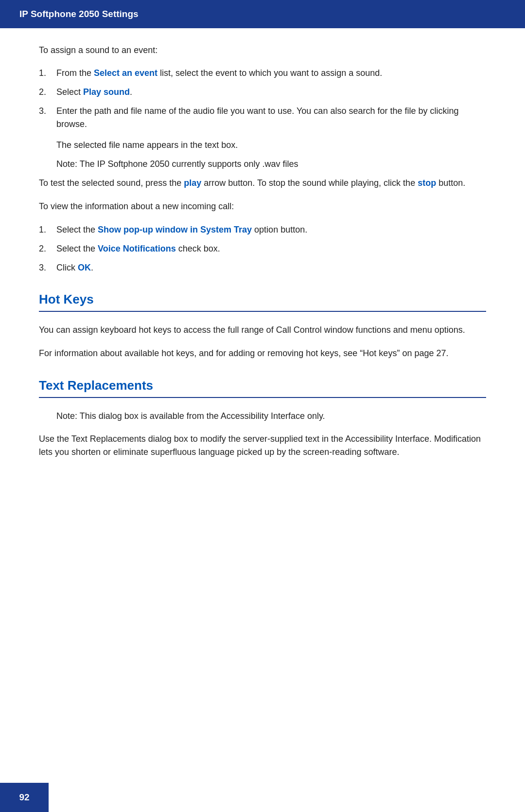 Image resolution: width=525 pixels, height=812 pixels. I want to click on text-replacements-heading: Text Replacements, so click(262, 385).